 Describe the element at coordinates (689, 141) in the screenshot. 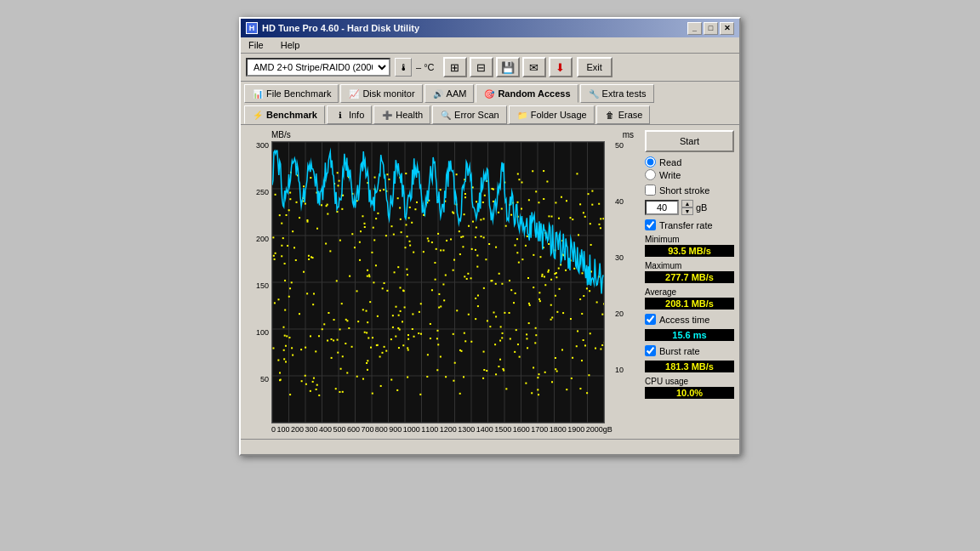

I see `start-button: Start` at that location.